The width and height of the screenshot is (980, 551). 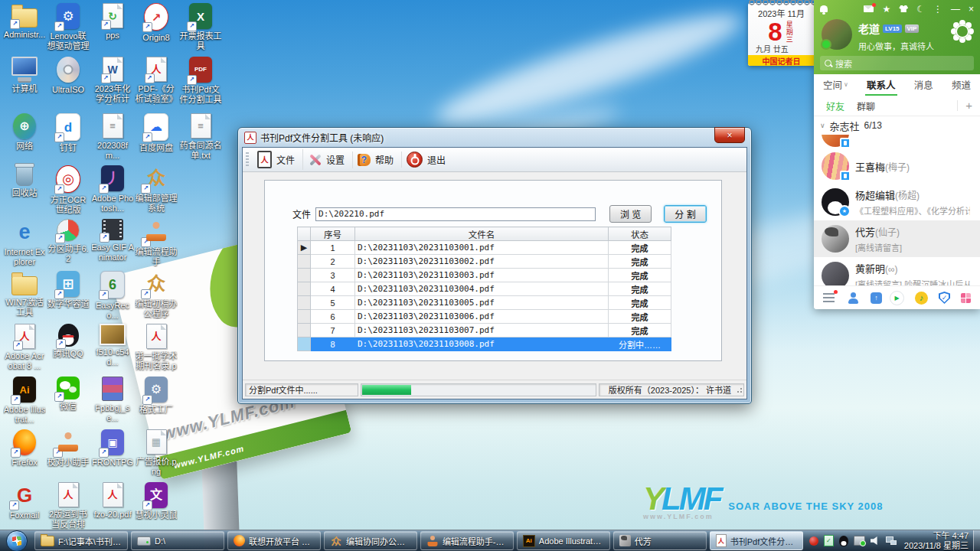 What do you see at coordinates (887, 9) in the screenshot?
I see `favorites-star-icon: ★` at bounding box center [887, 9].